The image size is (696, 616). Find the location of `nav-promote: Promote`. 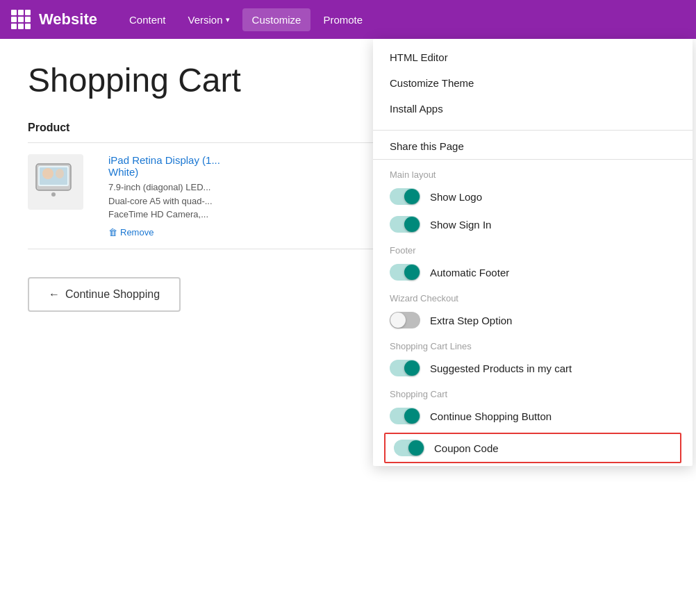

nav-promote: Promote is located at coordinates (343, 19).